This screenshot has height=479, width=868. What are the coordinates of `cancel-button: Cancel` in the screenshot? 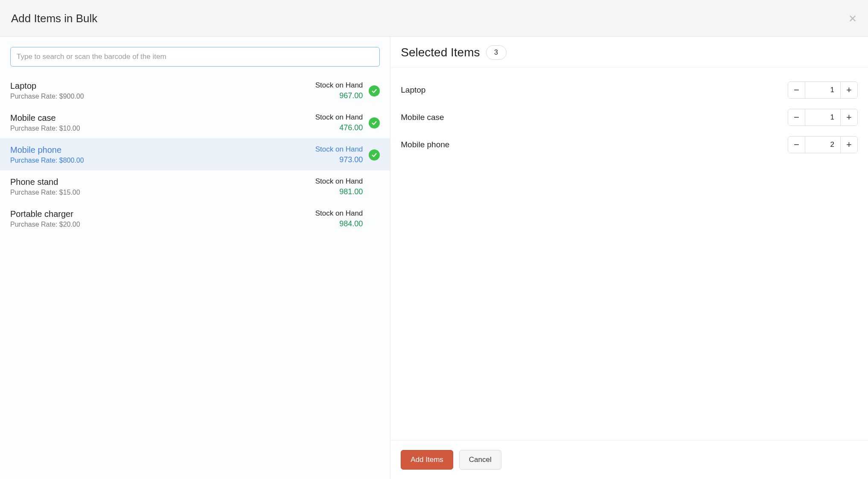 It's located at (481, 460).